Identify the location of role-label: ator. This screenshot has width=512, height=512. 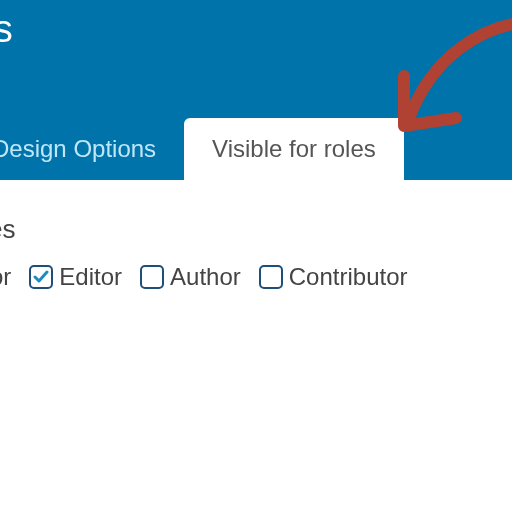
(6, 277).